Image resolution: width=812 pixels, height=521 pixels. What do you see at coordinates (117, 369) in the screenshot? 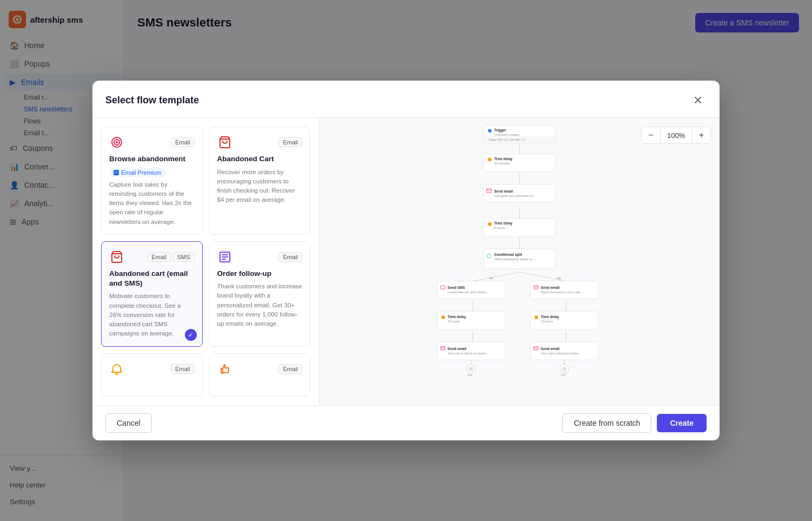
I see `bell-icon` at bounding box center [117, 369].